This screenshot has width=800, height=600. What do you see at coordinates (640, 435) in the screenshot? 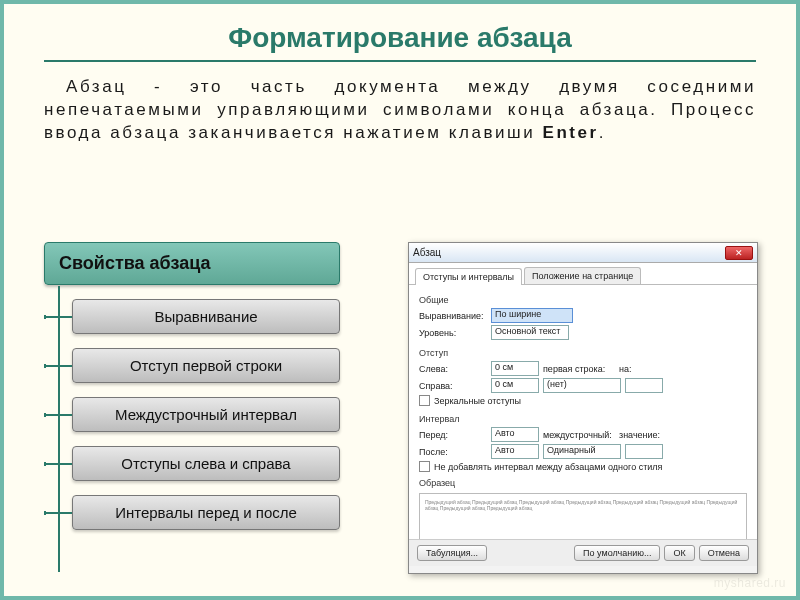
I see `label-value: значение:` at bounding box center [640, 435].